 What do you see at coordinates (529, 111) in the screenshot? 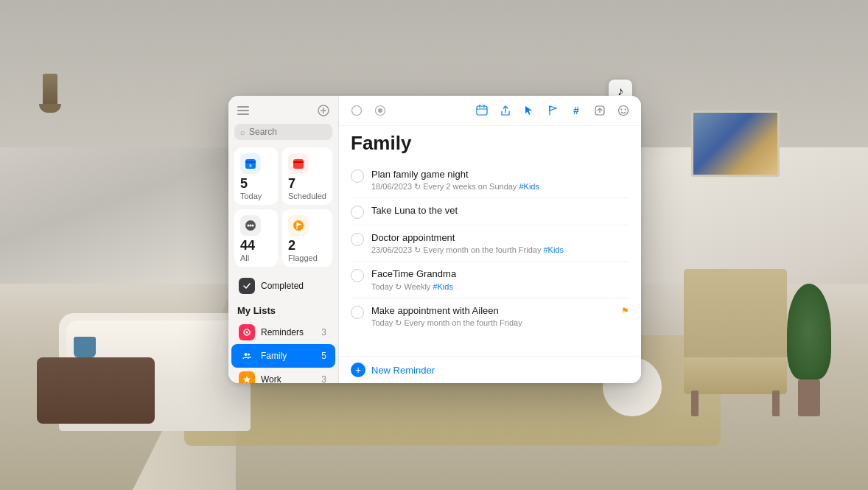
I see `cursor-button` at bounding box center [529, 111].